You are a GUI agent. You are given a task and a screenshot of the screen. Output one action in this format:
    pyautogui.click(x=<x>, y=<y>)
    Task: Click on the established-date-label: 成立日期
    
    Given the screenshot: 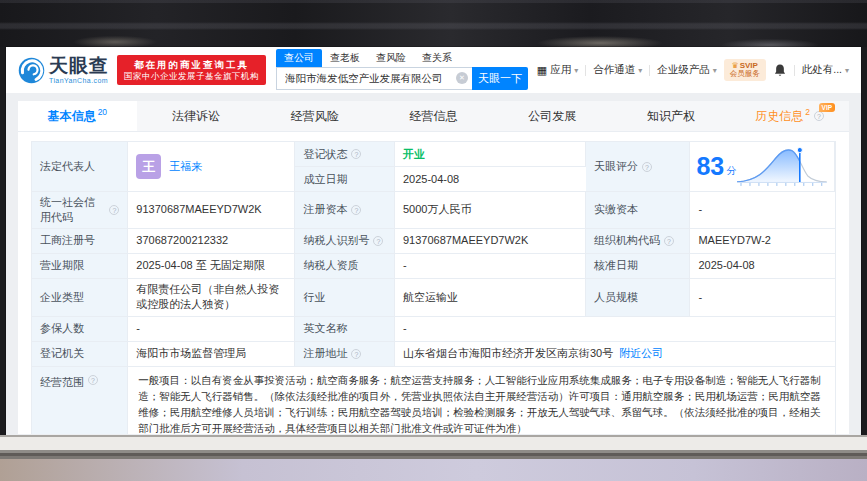 What is the action you would take?
    pyautogui.click(x=345, y=180)
    